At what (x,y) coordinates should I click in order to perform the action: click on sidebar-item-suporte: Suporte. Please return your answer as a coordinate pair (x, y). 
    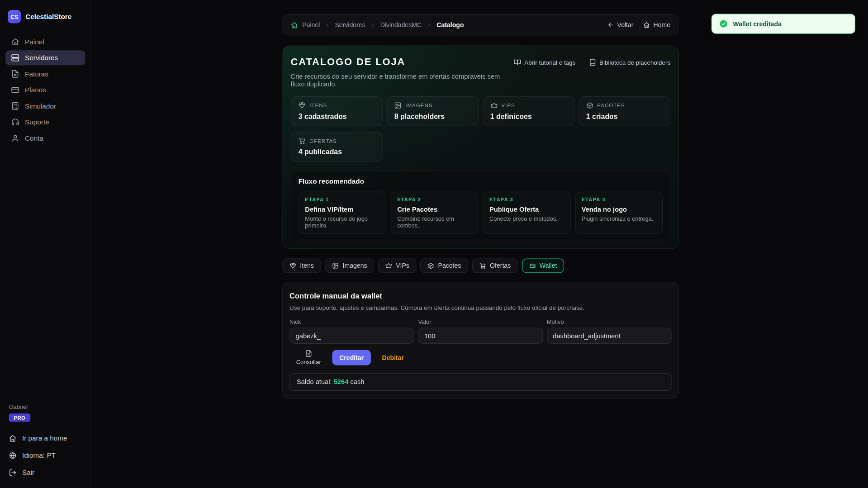
    Looking at the image, I should click on (45, 122).